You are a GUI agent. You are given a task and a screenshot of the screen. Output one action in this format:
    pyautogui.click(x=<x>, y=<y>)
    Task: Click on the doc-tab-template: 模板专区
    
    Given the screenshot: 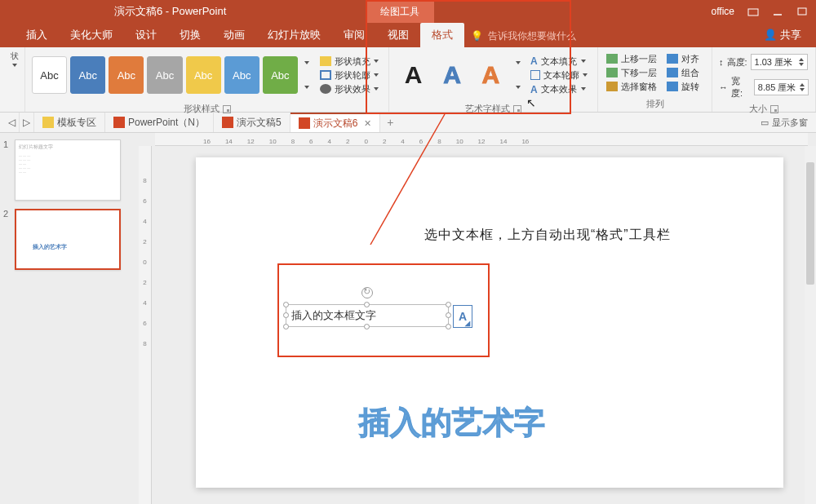 What is the action you would take?
    pyautogui.click(x=70, y=122)
    